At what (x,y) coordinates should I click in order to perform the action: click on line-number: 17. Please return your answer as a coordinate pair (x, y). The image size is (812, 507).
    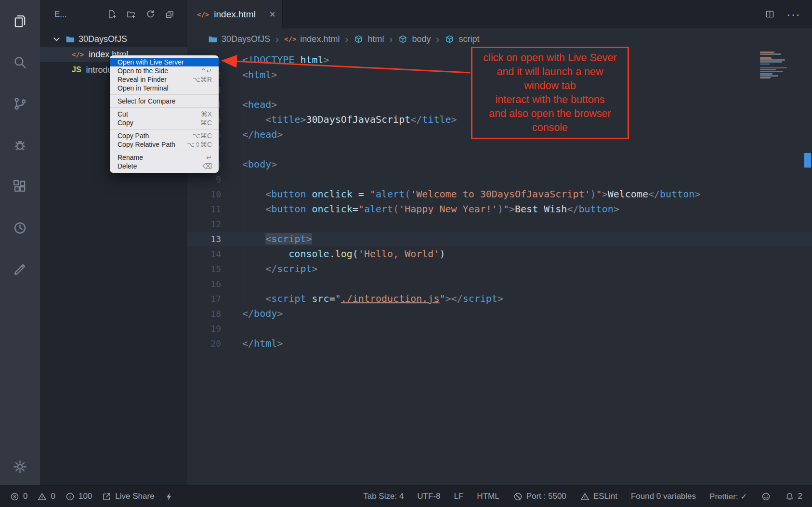
    Looking at the image, I should click on (204, 299).